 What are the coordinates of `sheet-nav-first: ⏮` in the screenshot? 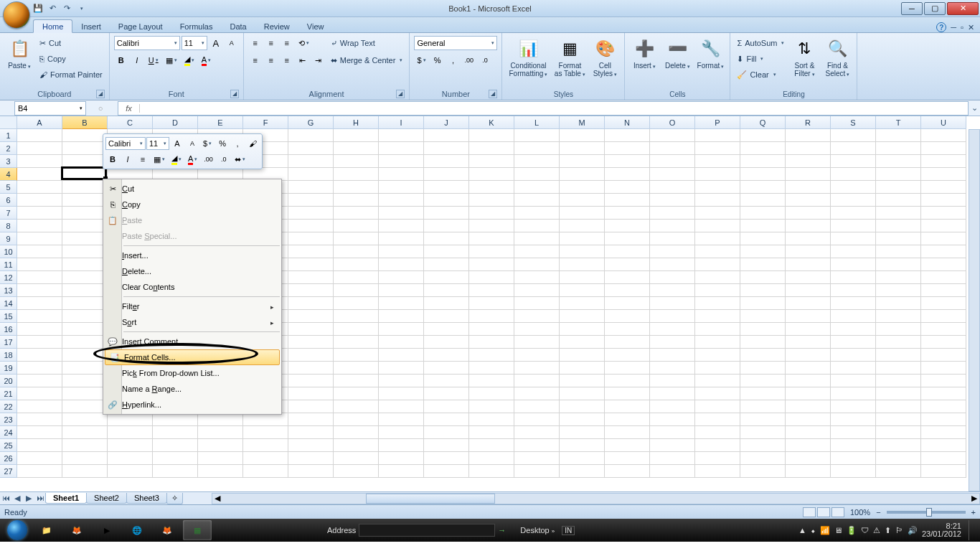 It's located at (6, 498).